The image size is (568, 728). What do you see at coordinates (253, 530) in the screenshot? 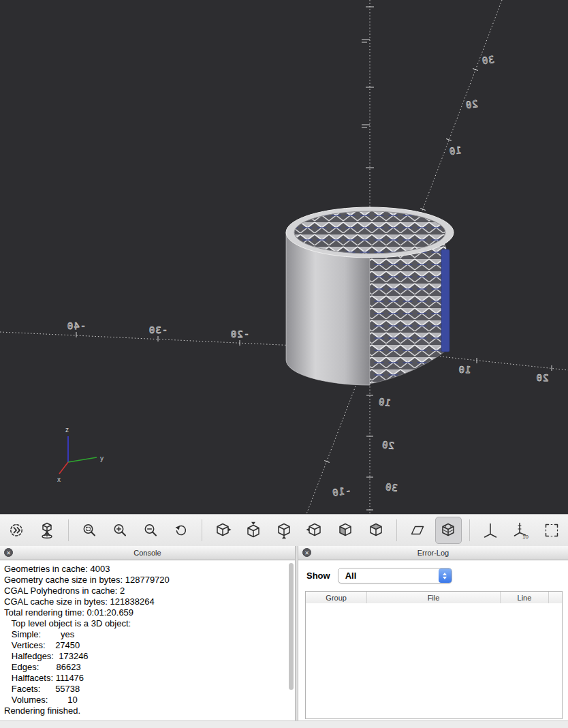
I see `view-top-button` at bounding box center [253, 530].